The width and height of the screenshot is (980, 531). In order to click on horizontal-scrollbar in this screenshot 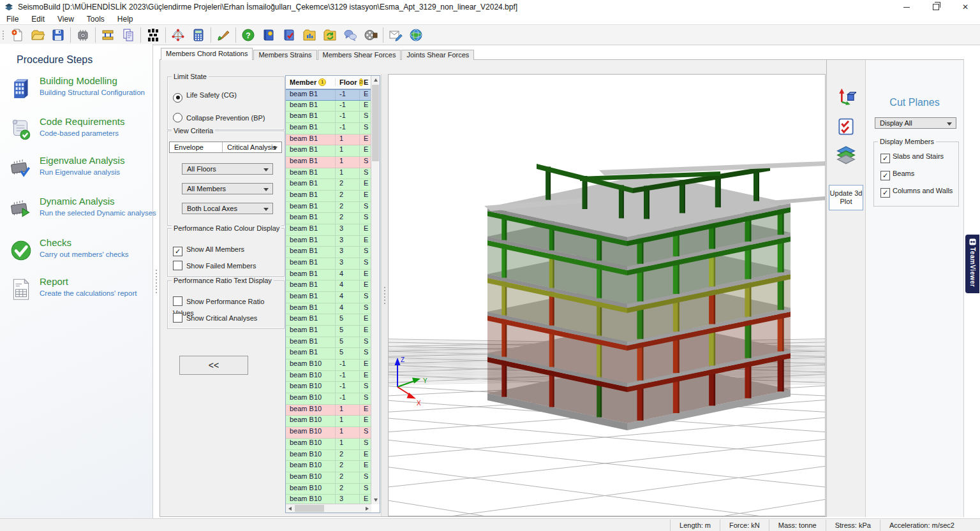, I will do `click(329, 508)`.